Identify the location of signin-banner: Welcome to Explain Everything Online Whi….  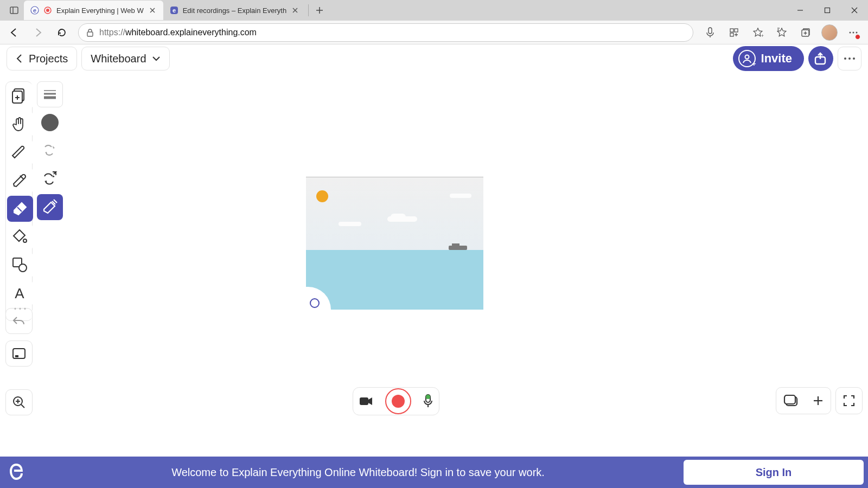
(434, 472).